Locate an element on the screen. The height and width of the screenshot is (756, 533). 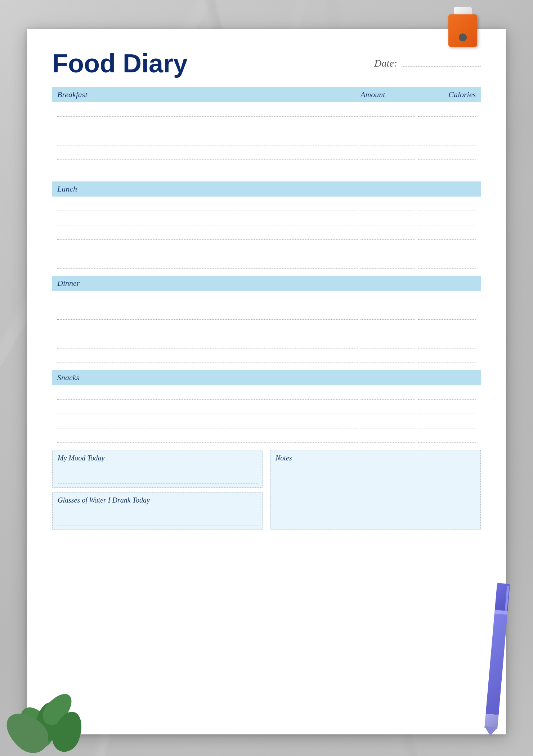
sharpener-decoration is located at coordinates (463, 27).